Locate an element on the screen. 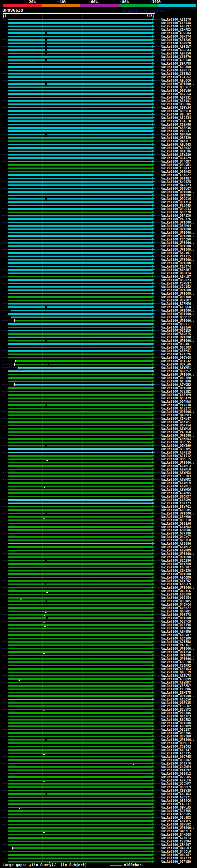  alignment-row: UniRef100_B4FQD7 is located at coordinates (98, 161).